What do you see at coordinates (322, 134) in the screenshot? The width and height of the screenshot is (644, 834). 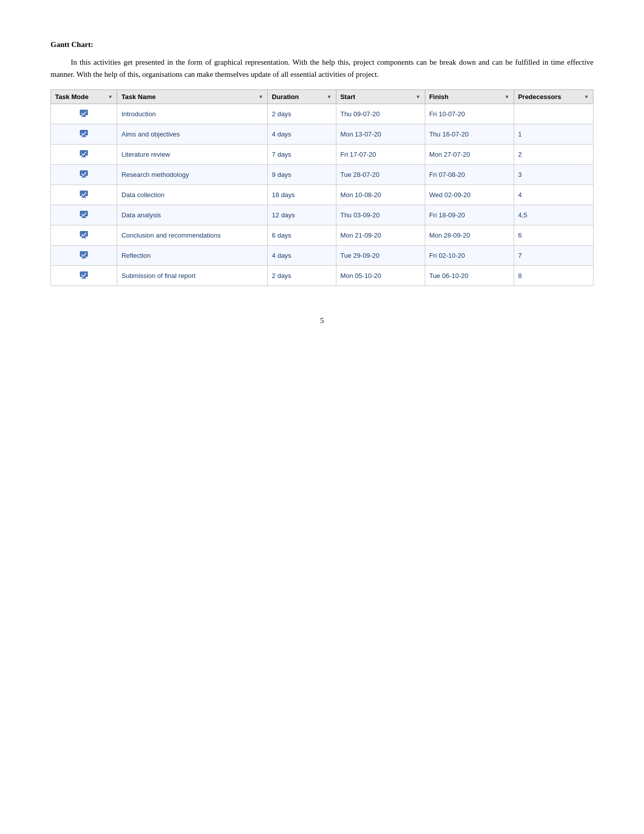 I see `table-row: Aims and objectives 4 days Mon 13-07-20 …` at bounding box center [322, 134].